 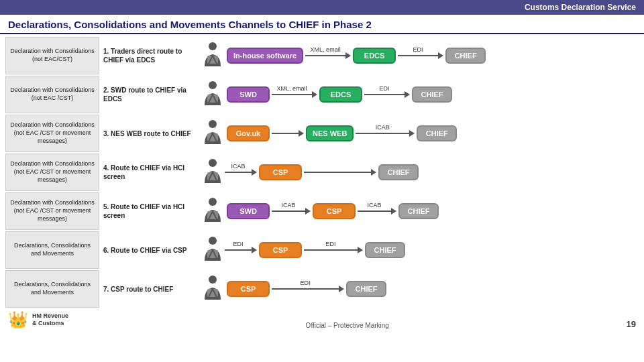 What do you see at coordinates (347, 326) in the screenshot?
I see `footer-official: Official – Protective Marking` at bounding box center [347, 326].